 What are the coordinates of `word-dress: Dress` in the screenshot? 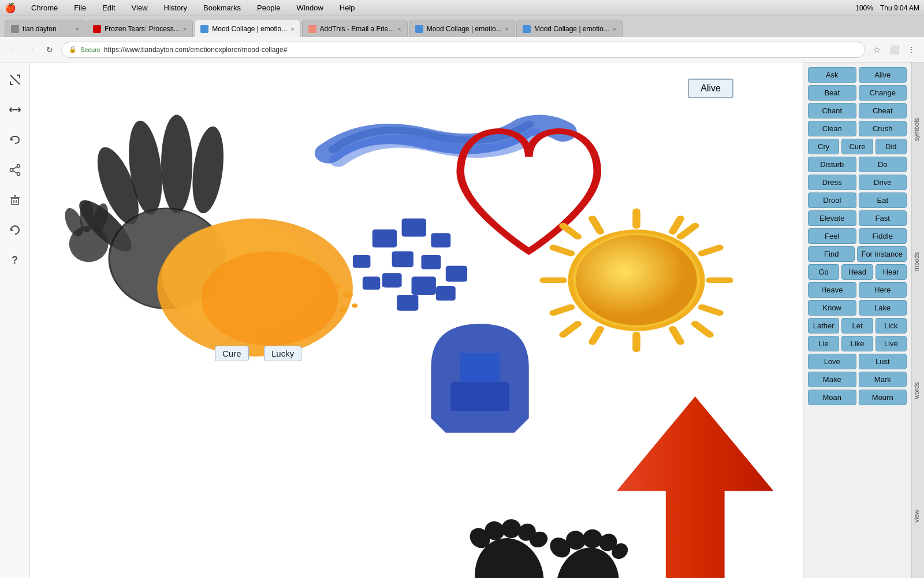 It's located at (832, 183).